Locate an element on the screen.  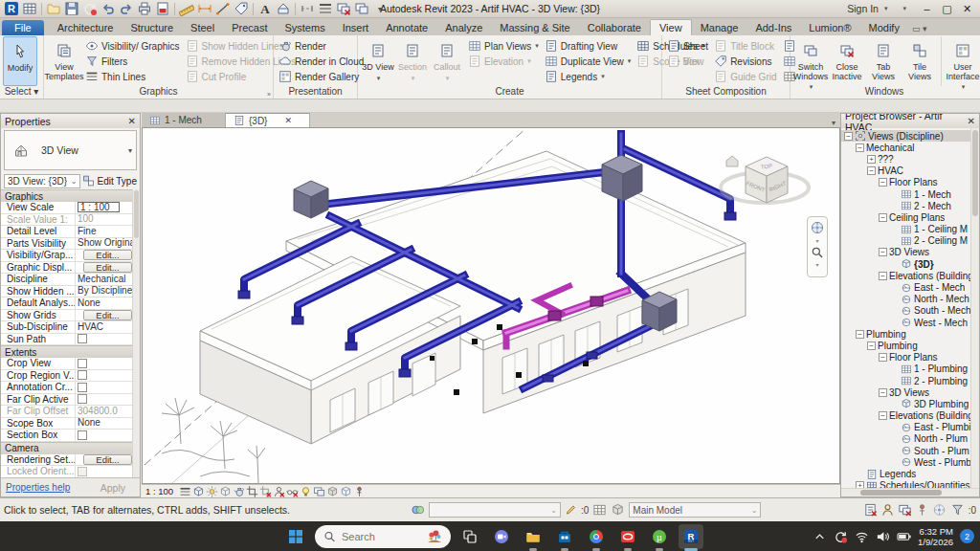
displacement-sets-icon is located at coordinates (346, 492).